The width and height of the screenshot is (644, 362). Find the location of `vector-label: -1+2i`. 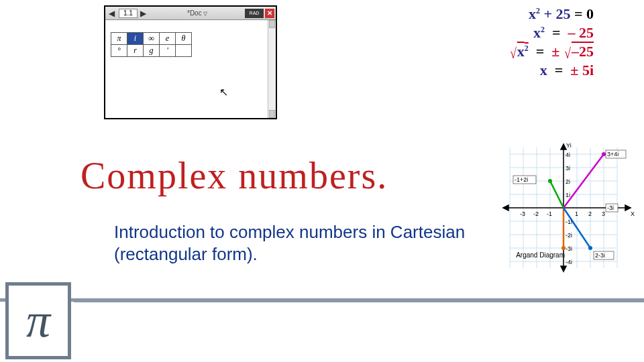

vector-label: -1+2i is located at coordinates (521, 180).